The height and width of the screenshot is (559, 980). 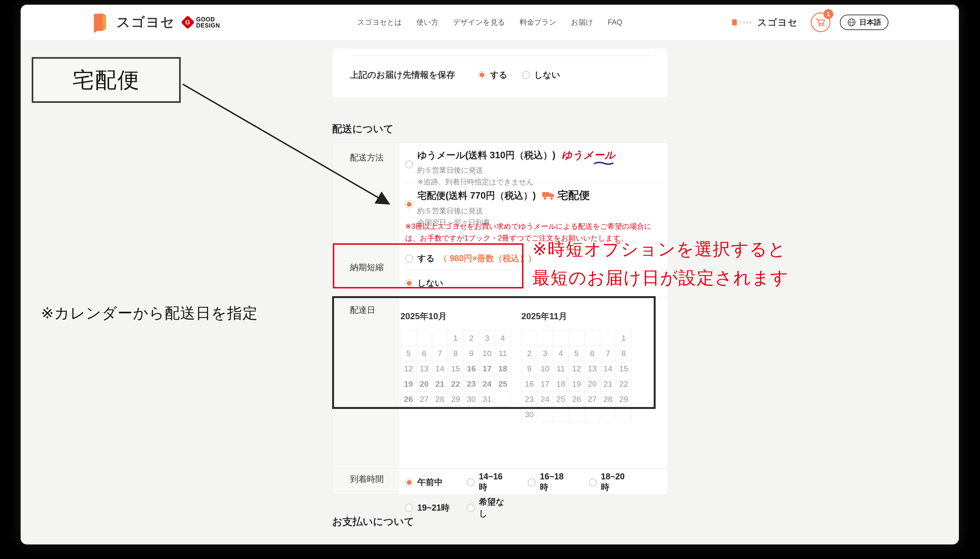 What do you see at coordinates (549, 195) in the screenshot?
I see `truck-icon` at bounding box center [549, 195].